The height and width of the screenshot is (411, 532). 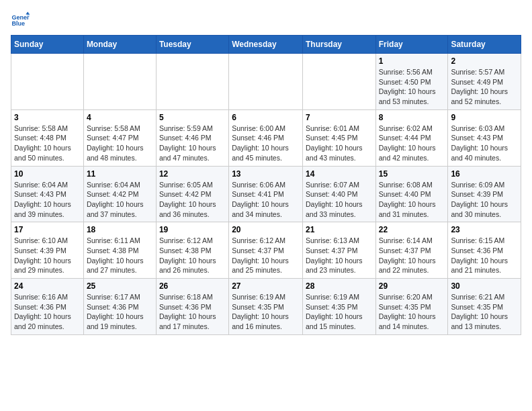 I want to click on day-number: 27, so click(x=266, y=286).